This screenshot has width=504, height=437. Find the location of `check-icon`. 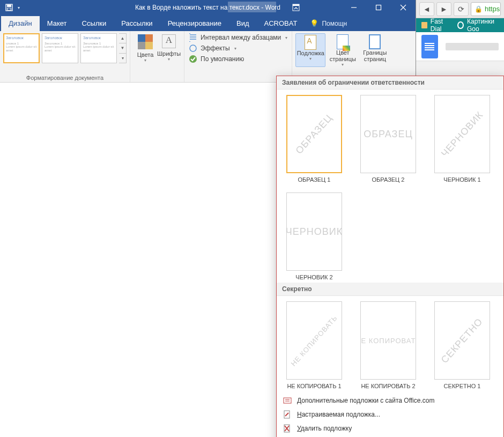

check-icon is located at coordinates (193, 59).